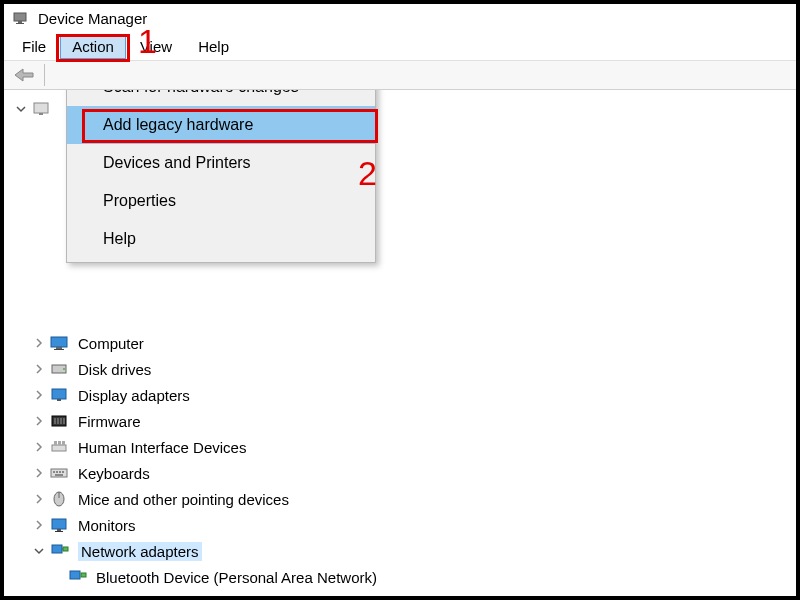  I want to click on tree-node-keyboards: Keyboards, so click(400, 473).